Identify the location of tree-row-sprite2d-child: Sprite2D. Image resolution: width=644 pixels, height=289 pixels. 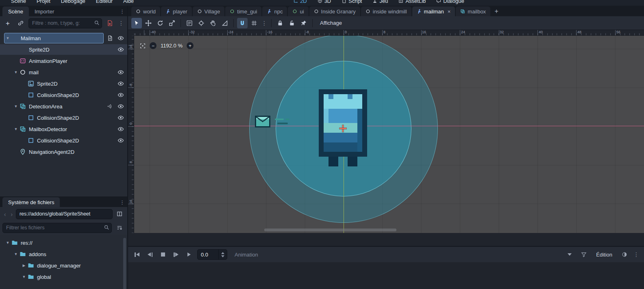
(63, 84).